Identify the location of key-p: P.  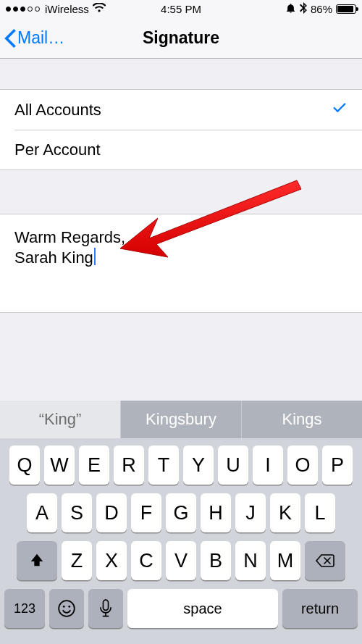
(337, 465).